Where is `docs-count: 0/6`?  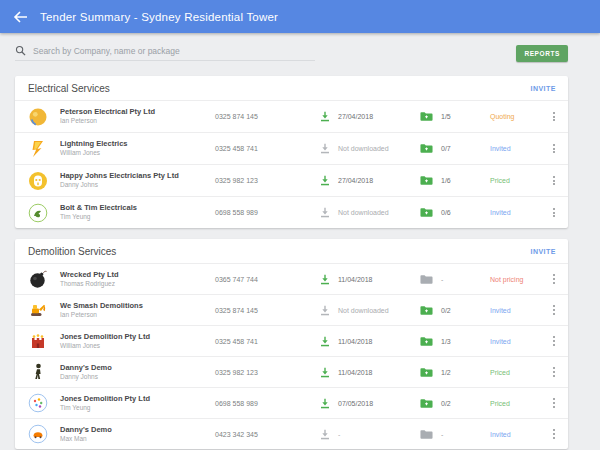 docs-count: 0/6 is located at coordinates (446, 212).